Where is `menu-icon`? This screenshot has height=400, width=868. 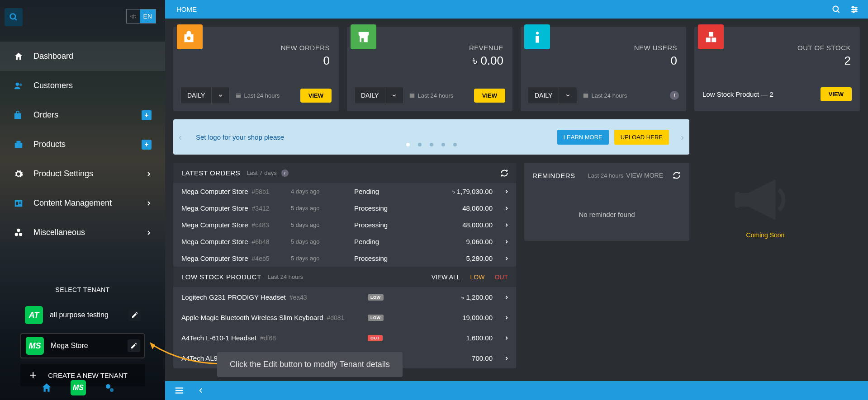 menu-icon is located at coordinates (179, 391).